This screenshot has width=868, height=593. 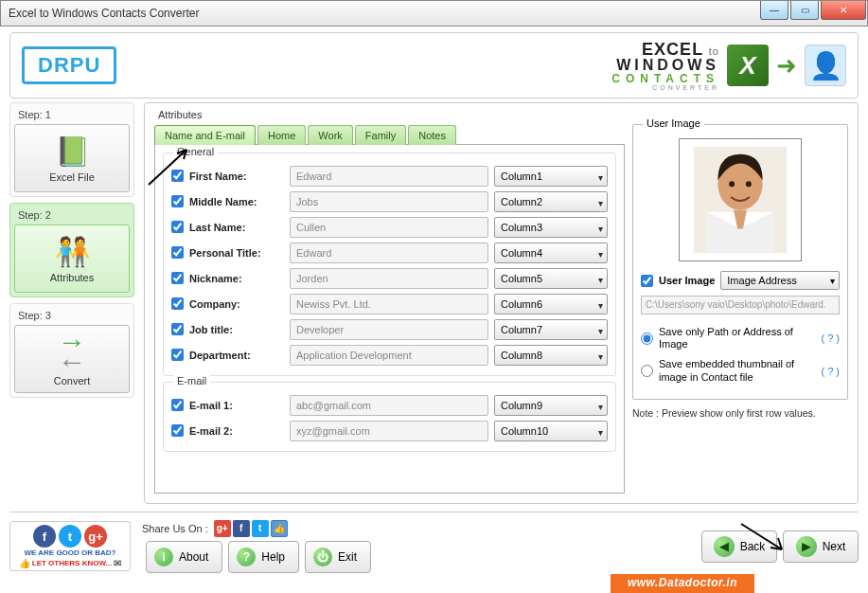 What do you see at coordinates (740, 200) in the screenshot?
I see `user-photo-icon` at bounding box center [740, 200].